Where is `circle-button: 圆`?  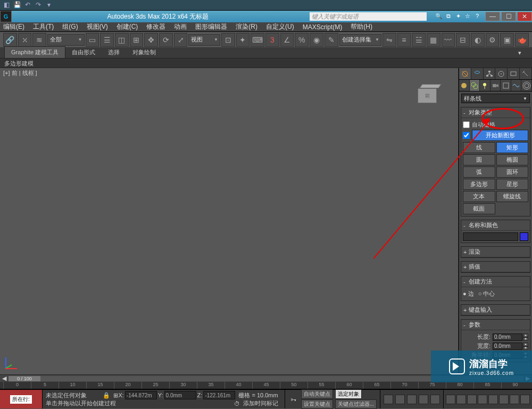
circle-button: 圆 is located at coordinates (479, 160).